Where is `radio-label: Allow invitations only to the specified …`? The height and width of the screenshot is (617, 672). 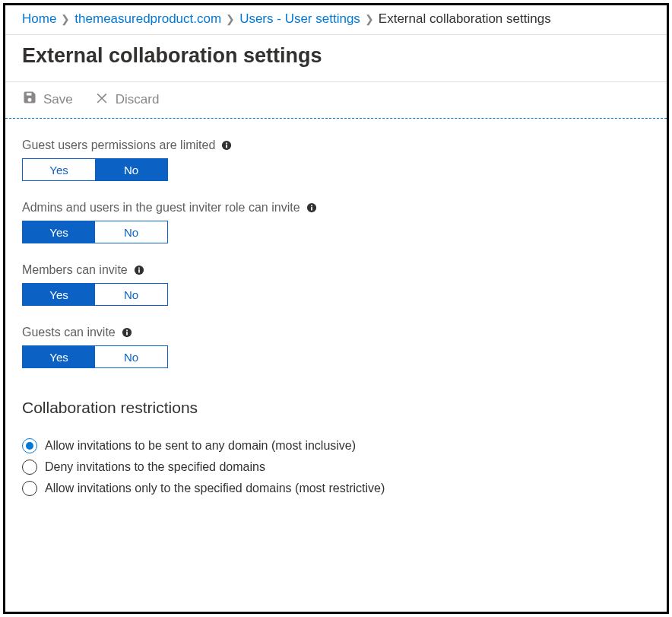
radio-label: Allow invitations only to the specified … is located at coordinates (214, 488).